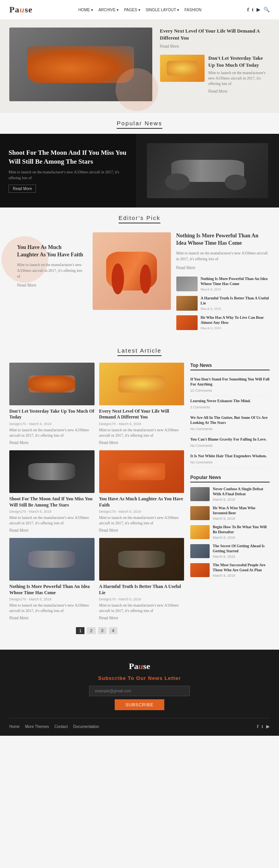 This screenshot has width=279, height=868. What do you see at coordinates (223, 282) in the screenshot?
I see `editors-right-article: Nothing Is More Powerful Than An Idea Wh…` at bounding box center [223, 282].